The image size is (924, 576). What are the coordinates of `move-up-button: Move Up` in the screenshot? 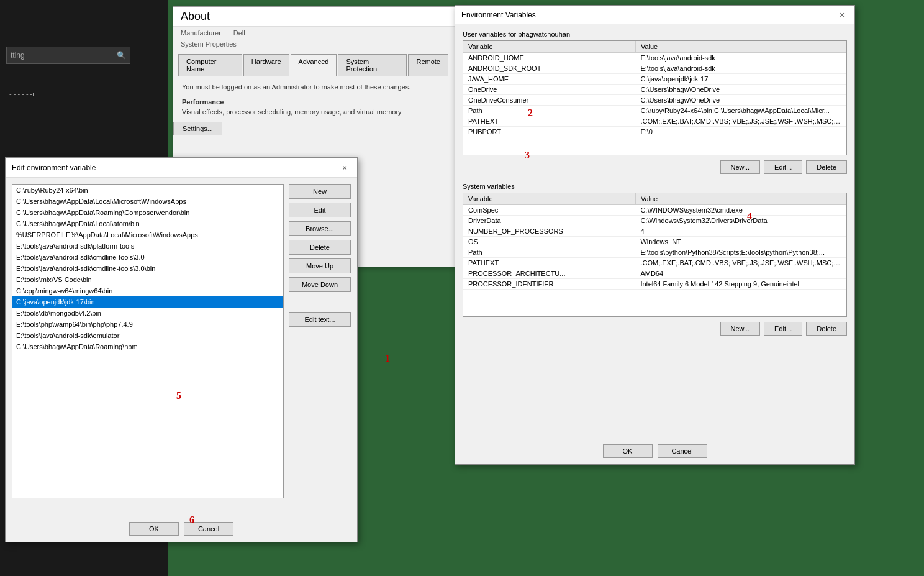 It's located at (320, 266).